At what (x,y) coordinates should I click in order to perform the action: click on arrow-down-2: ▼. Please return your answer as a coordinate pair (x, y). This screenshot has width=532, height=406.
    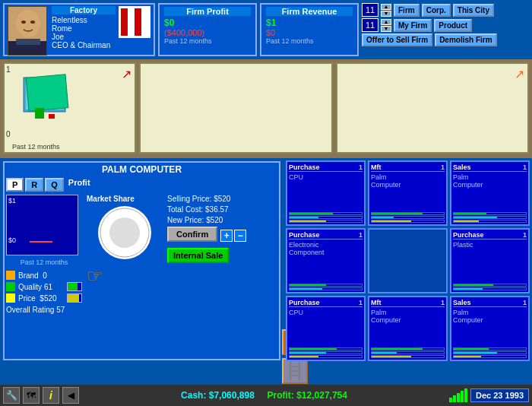
    Looking at the image, I should click on (386, 29).